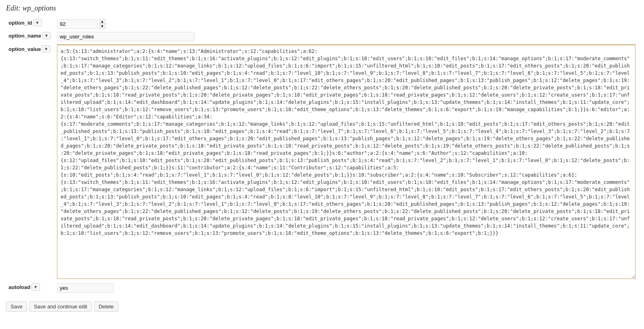 The image size is (644, 329). I want to click on autoload-dropdown-btn: ▼, so click(36, 287).